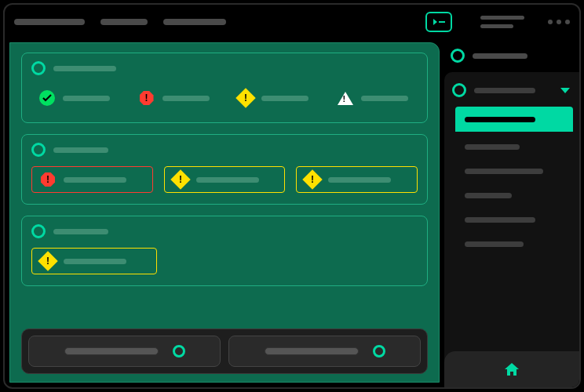 The image size is (584, 392). What do you see at coordinates (514, 119) in the screenshot?
I see `sidebar-item-active` at bounding box center [514, 119].